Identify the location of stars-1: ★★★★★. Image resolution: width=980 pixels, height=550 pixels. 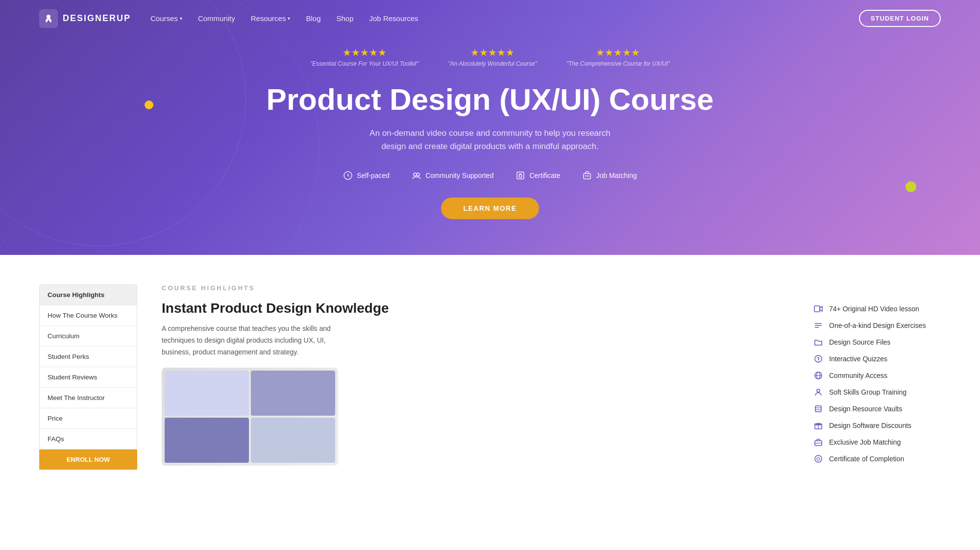
(365, 52).